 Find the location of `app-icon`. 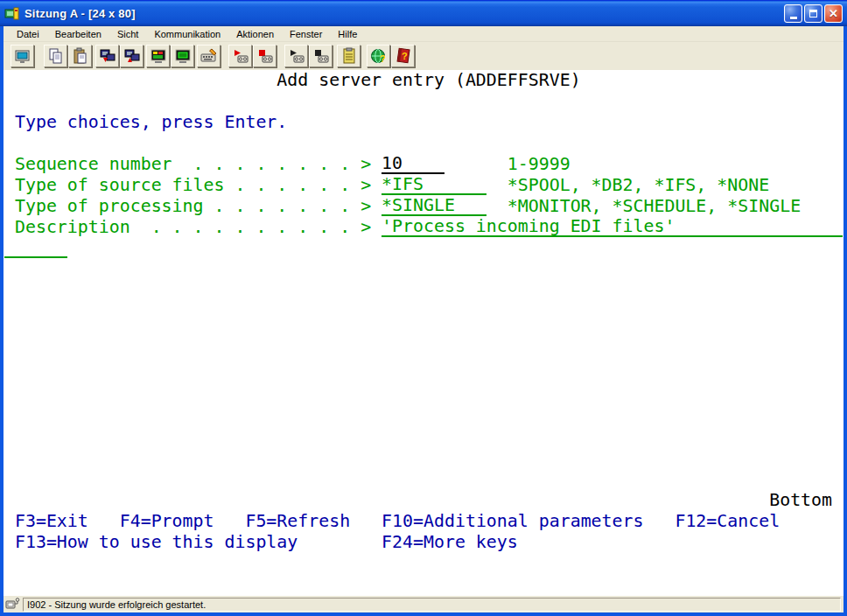

app-icon is located at coordinates (12, 14).